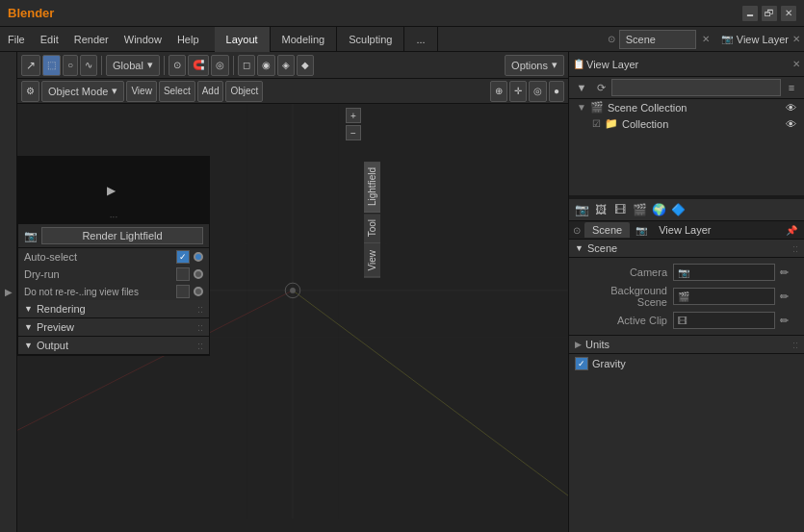 The height and width of the screenshot is (532, 804). I want to click on minimize-button: 🗕, so click(750, 13).